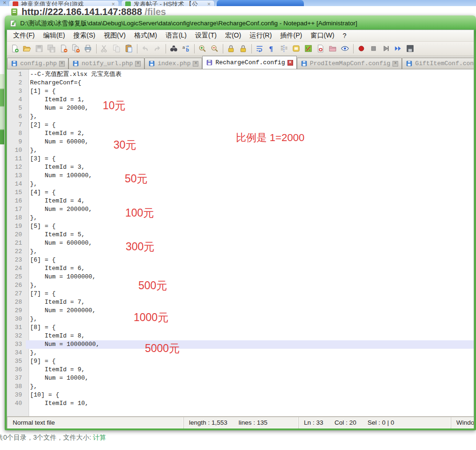  I want to click on code-line: 38},, so click(240, 387).